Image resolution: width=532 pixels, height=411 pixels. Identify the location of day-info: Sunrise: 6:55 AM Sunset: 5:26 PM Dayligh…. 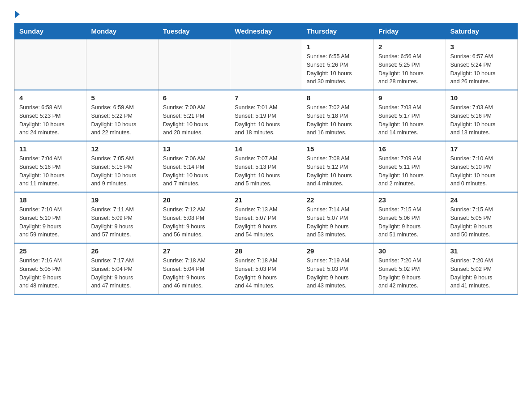
(338, 69).